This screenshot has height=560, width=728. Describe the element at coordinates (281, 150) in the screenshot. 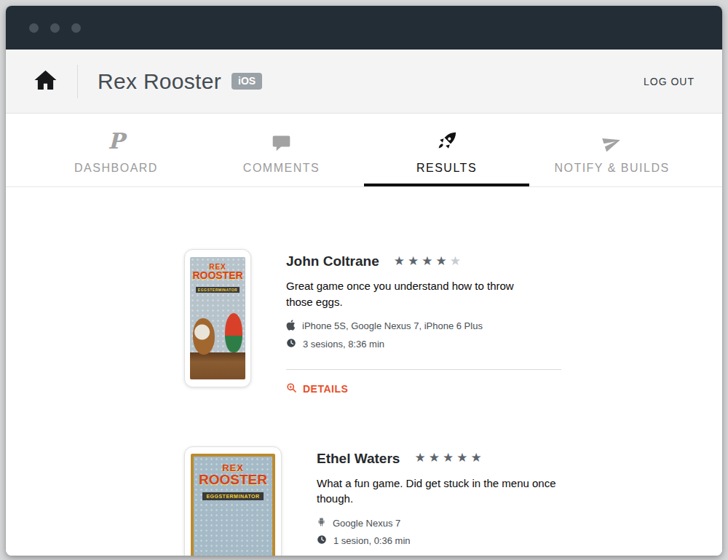

I see `tab-comments: COMMENTS` at that location.